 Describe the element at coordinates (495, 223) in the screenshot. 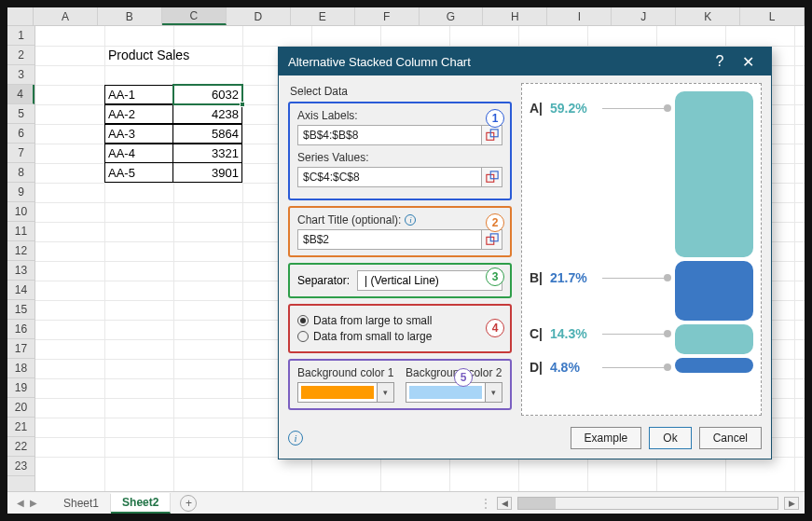

I see `badge-2-icon: 2` at that location.